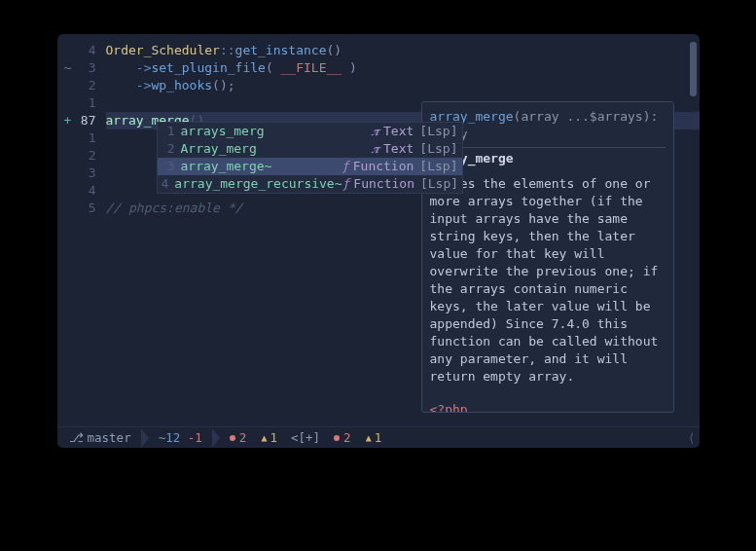 This screenshot has height=551, width=756. What do you see at coordinates (68, 121) in the screenshot?
I see `added-sign: +` at bounding box center [68, 121].